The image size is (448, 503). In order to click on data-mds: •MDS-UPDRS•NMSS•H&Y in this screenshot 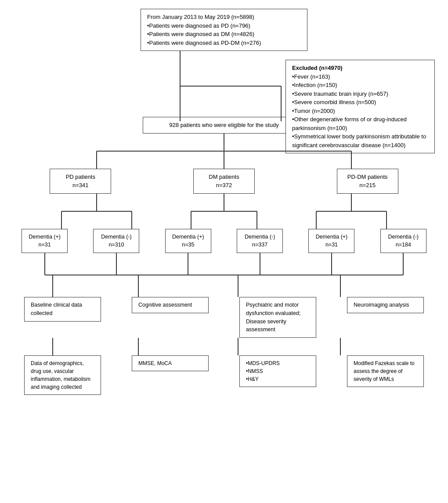, I will do `click(278, 371)`.